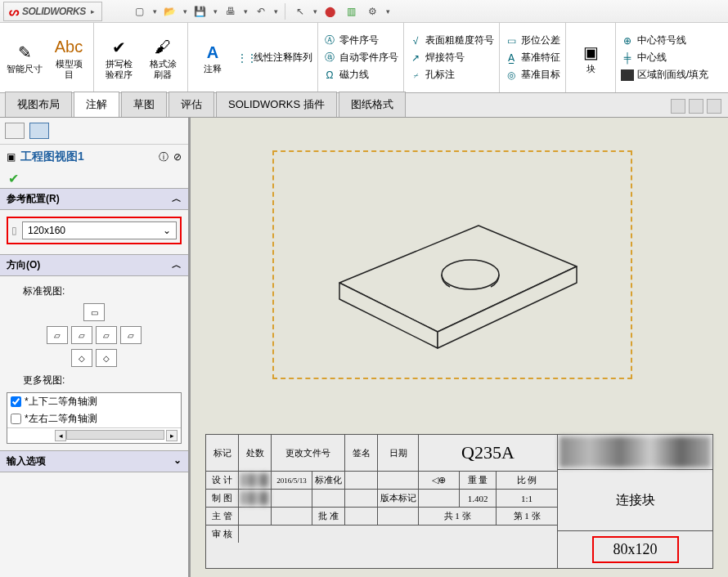 The width and height of the screenshot is (728, 577). What do you see at coordinates (39, 131) in the screenshot?
I see `panel-tab-property` at bounding box center [39, 131].